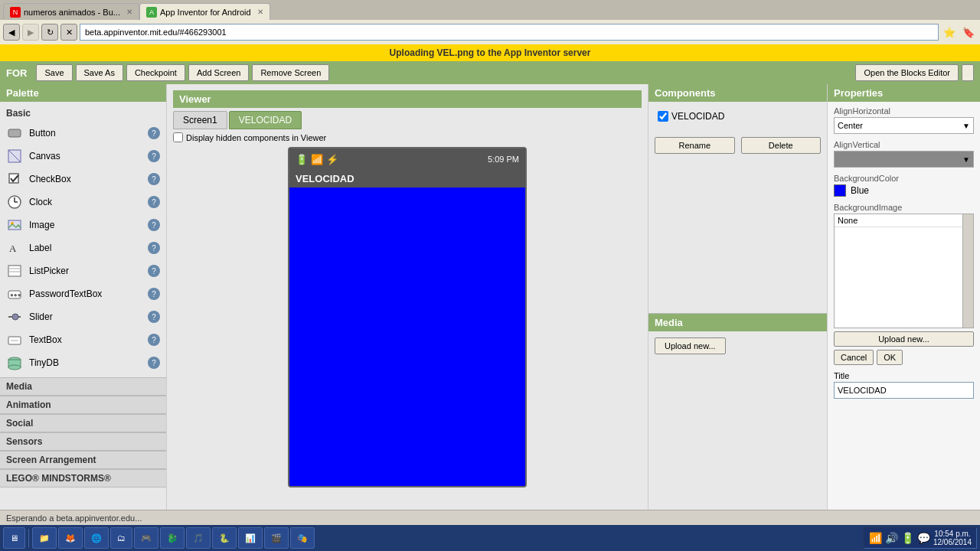  I want to click on phone-status-icons: 🔋 📶 ⚡, so click(317, 159).